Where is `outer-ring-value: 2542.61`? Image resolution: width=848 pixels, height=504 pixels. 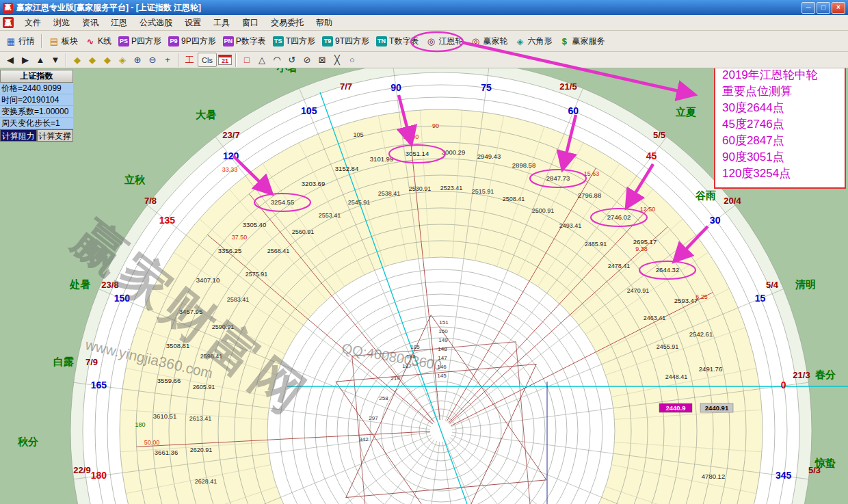 outer-ring-value: 2542.61 is located at coordinates (701, 334).